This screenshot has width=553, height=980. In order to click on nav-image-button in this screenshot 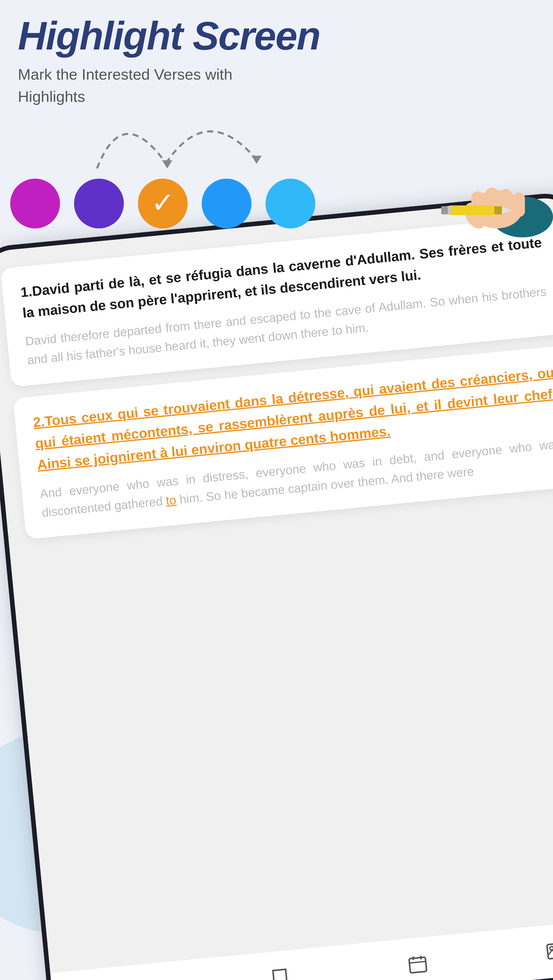, I will do `click(547, 951)`.